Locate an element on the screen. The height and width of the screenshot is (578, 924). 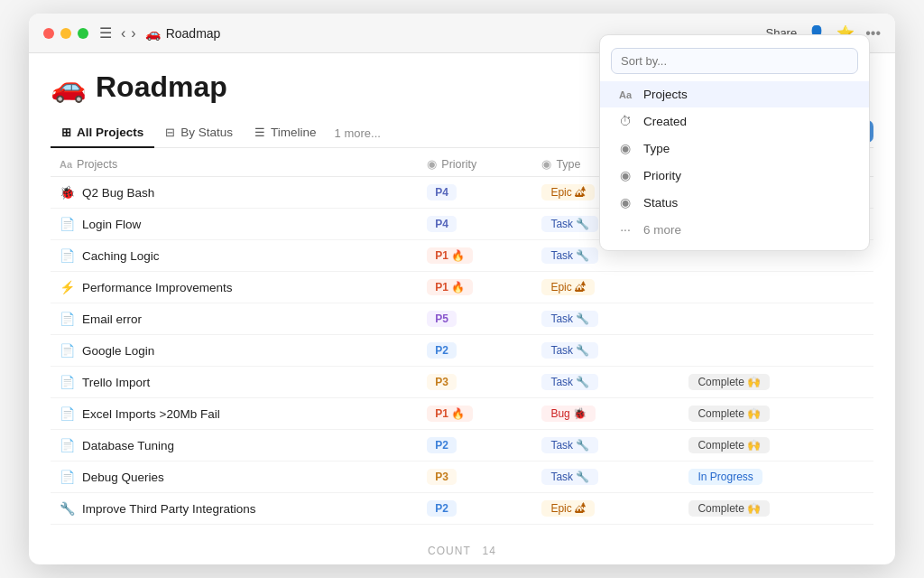
project-icon: 🐞 is located at coordinates (67, 192).